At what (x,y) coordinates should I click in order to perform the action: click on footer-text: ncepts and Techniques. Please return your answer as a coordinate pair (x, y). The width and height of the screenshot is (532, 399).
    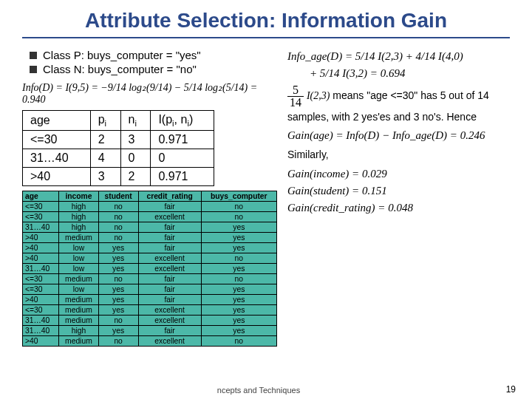
    Looking at the image, I should click on (259, 390).